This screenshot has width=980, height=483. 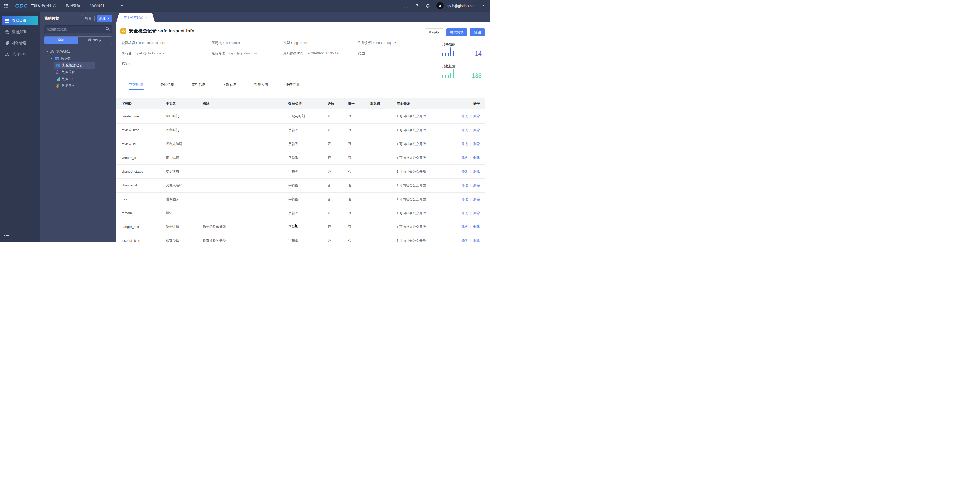 I want to click on sidebar-item-data-catalog: 数据目录, so click(x=20, y=21).